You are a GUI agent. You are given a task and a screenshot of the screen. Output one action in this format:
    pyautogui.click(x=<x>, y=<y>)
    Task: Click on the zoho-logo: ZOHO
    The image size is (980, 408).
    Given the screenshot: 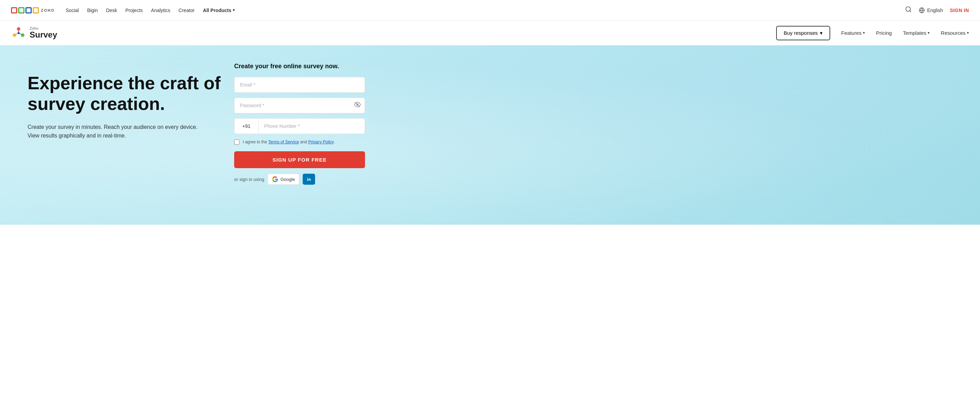 What is the action you would take?
    pyautogui.click(x=33, y=10)
    